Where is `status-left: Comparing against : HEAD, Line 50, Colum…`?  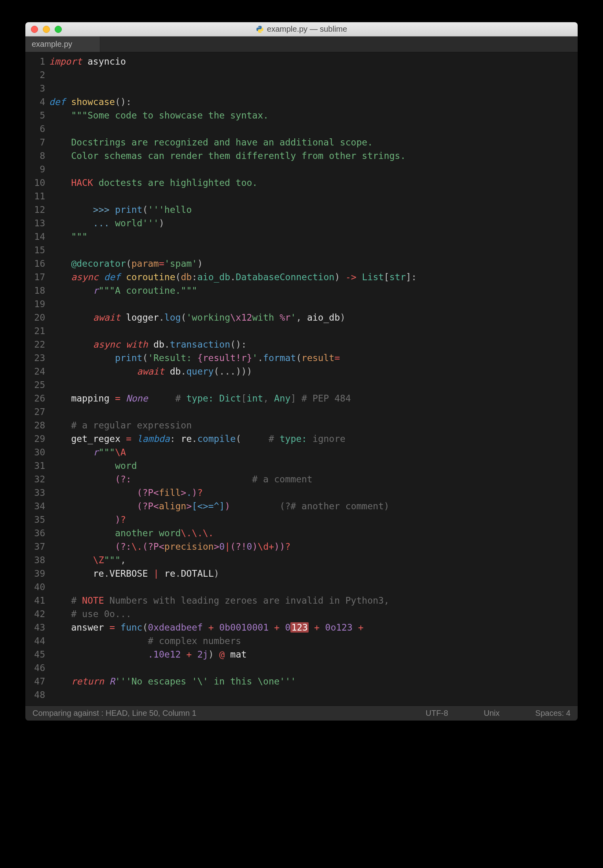 status-left: Comparing against : HEAD, Line 50, Colum… is located at coordinates (114, 713).